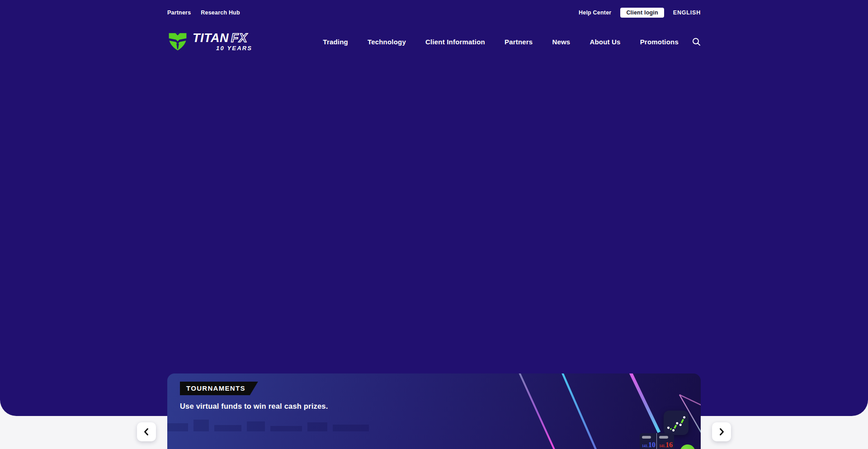  What do you see at coordinates (519, 42) in the screenshot?
I see `nav-item-partners: Partners` at bounding box center [519, 42].